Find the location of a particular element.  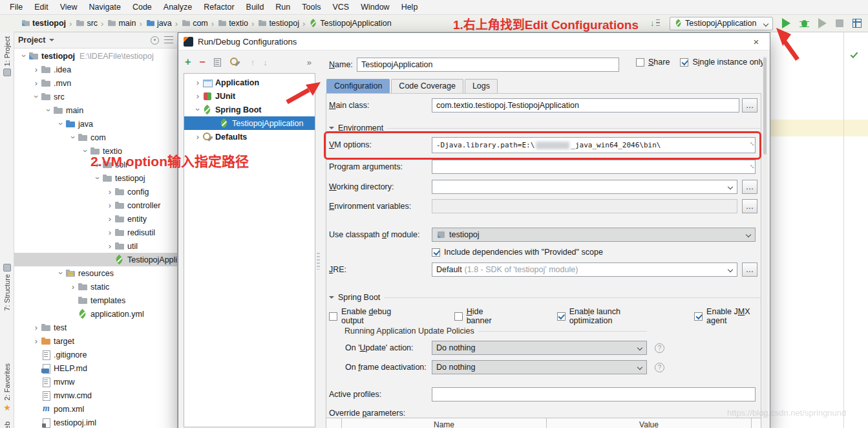

breadcrumb-item: › main is located at coordinates (116, 23).